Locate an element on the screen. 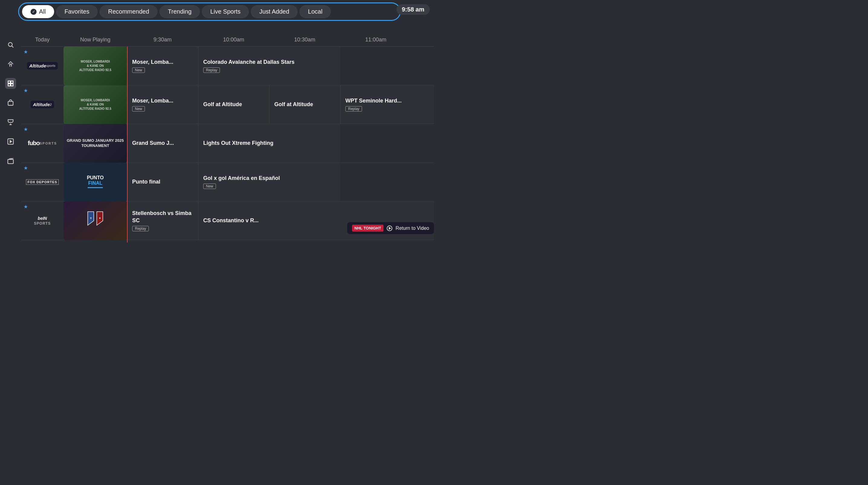  program-cells-fubo: Grand Sumo J... Lights Out Xtreme Fighti… is located at coordinates (280, 143).